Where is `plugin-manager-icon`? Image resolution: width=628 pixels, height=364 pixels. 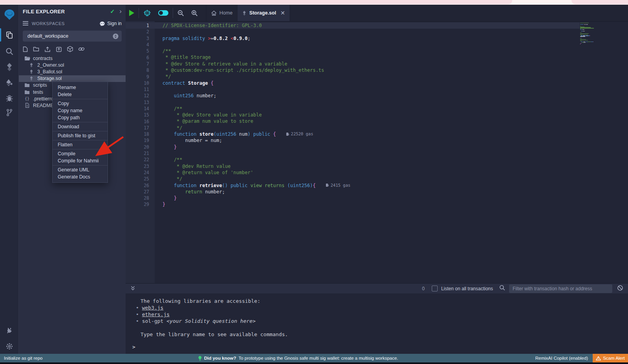 plugin-manager-icon is located at coordinates (9, 331).